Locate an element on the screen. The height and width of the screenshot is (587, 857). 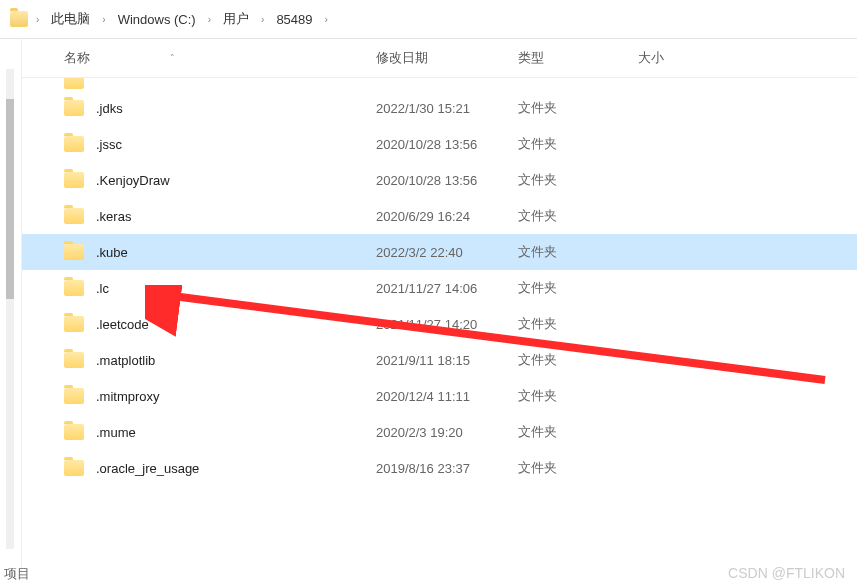
sort-caret-icon: ˄ is located at coordinates (172, 58).